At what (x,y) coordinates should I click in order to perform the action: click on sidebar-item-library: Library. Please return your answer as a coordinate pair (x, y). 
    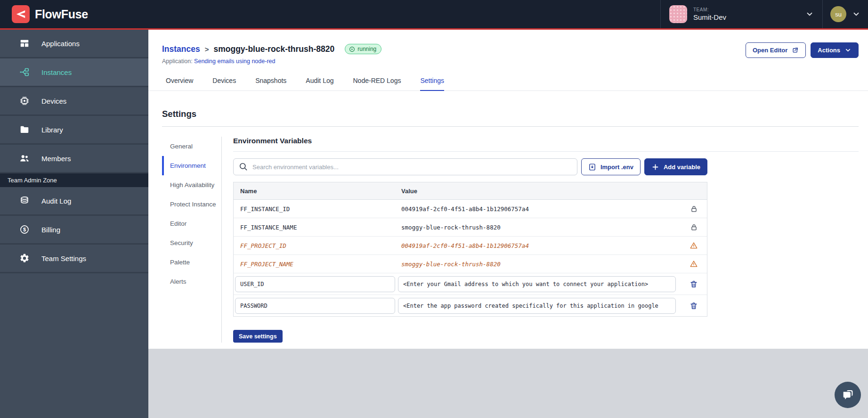
    Looking at the image, I should click on (74, 130).